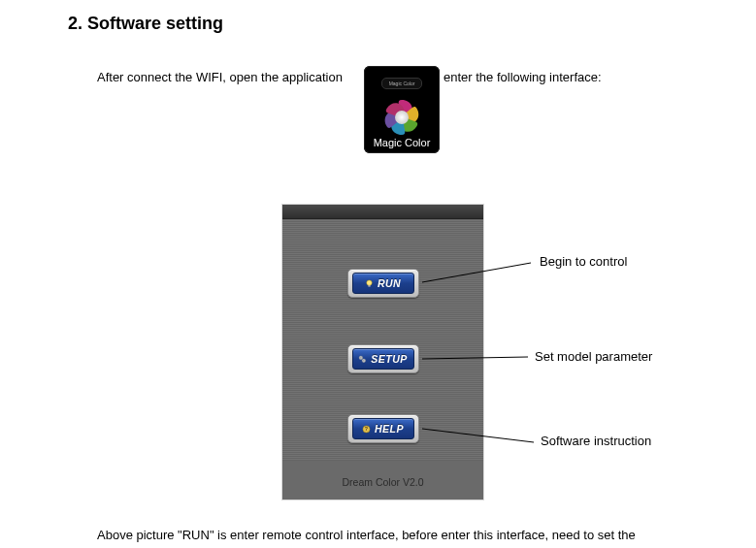  I want to click on app-icon: Magic Color Magic Color, so click(402, 110).